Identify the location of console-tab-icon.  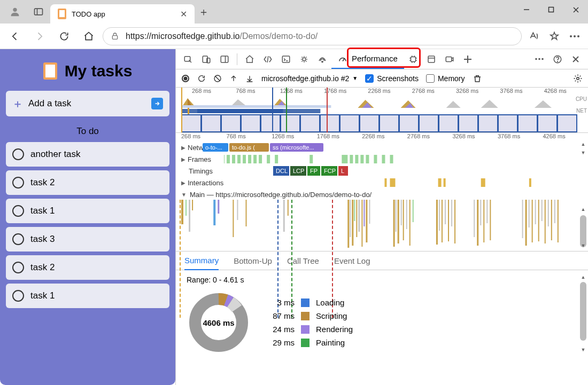
(286, 59).